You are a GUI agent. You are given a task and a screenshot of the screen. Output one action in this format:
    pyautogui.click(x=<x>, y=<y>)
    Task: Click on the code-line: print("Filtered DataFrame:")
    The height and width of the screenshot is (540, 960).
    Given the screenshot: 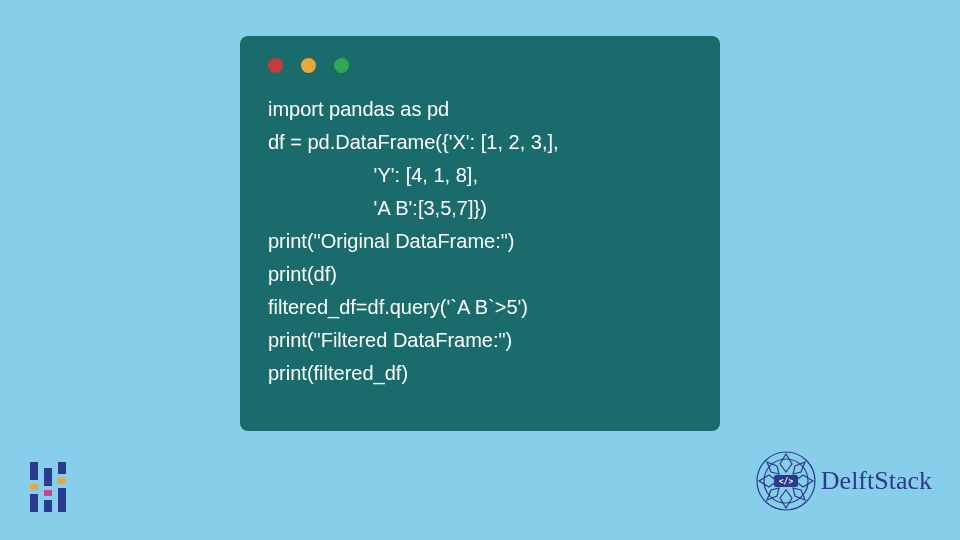 What is the action you would take?
    pyautogui.click(x=390, y=340)
    